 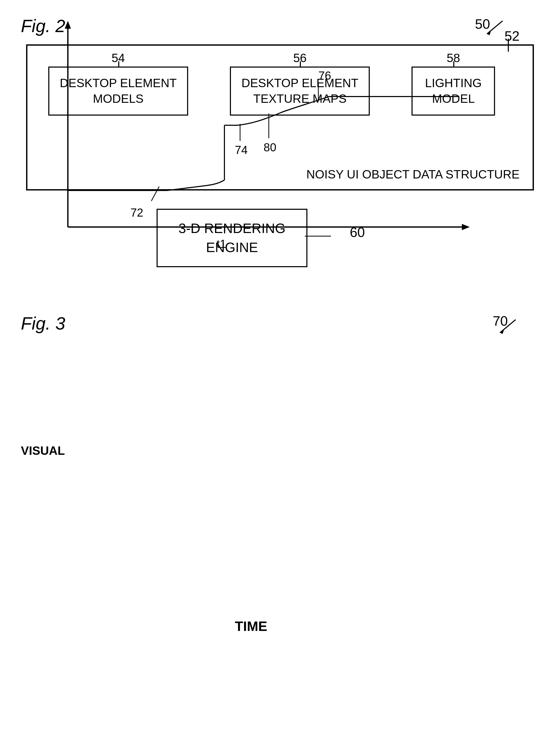 What do you see at coordinates (509, 327) in the screenshot?
I see `arrow-70-icon` at bounding box center [509, 327].